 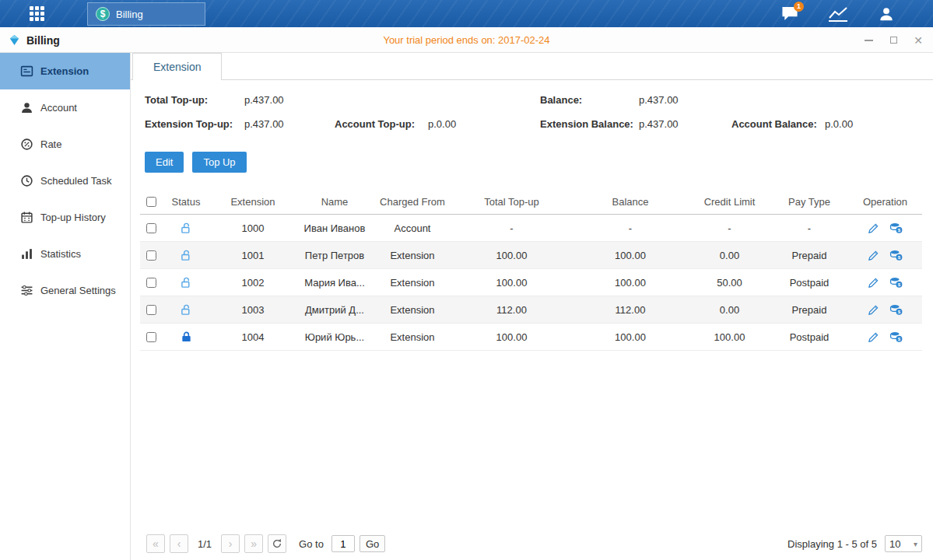 What do you see at coordinates (151, 202) in the screenshot?
I see `select-all-checkbox` at bounding box center [151, 202].